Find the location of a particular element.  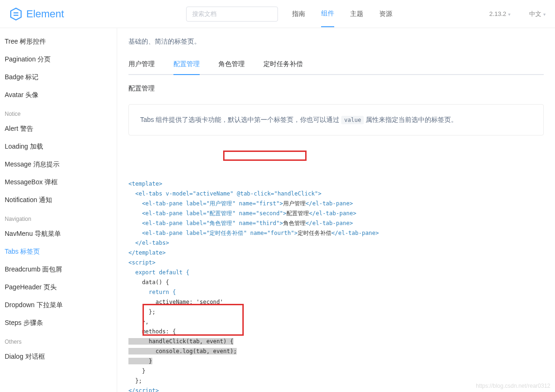

tip-text-a: Tabs 组件提供了选项卡功能，默认选中第一个标签页，你也可以通过 is located at coordinates (241, 120).